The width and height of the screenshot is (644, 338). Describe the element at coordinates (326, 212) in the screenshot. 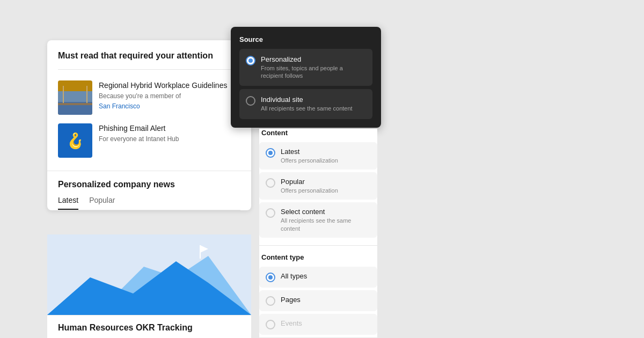

I see `content-select-label: Select content` at that location.